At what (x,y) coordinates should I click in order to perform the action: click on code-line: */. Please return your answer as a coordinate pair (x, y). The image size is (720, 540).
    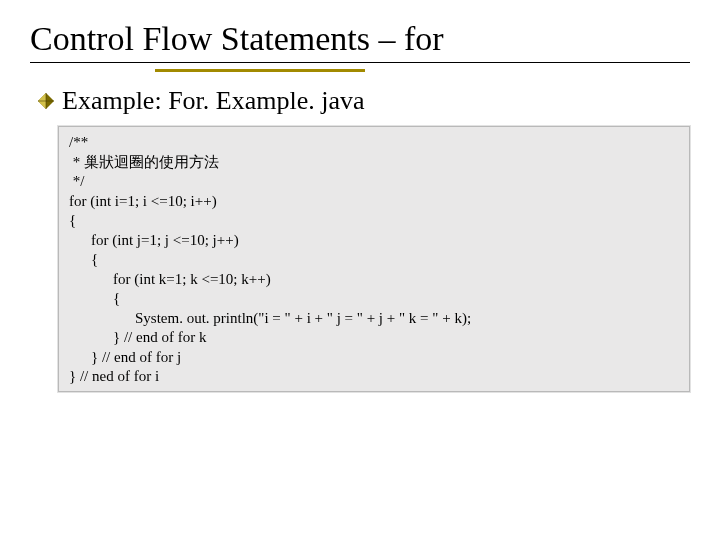
    Looking at the image, I should click on (374, 182).